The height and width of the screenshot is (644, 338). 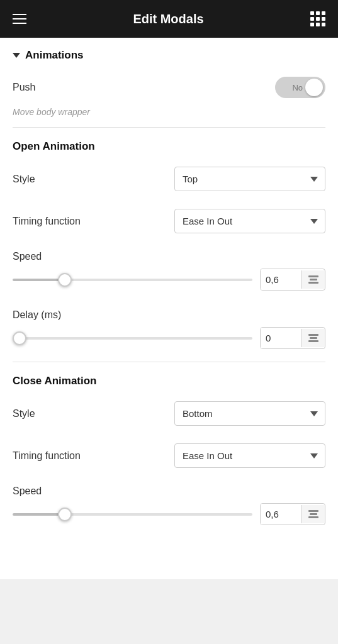 What do you see at coordinates (24, 414) in the screenshot?
I see `close-style-label: Style` at bounding box center [24, 414].